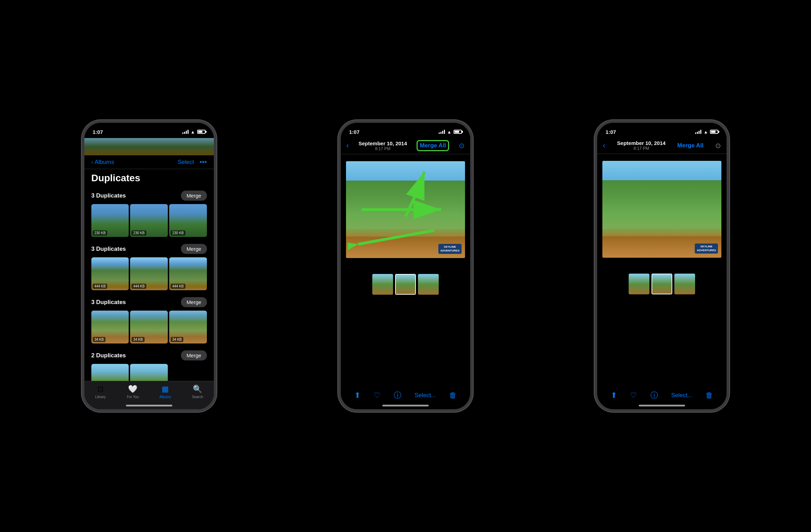 The height and width of the screenshot is (532, 811). What do you see at coordinates (357, 395) in the screenshot?
I see `share-button-2: ⬆` at bounding box center [357, 395].